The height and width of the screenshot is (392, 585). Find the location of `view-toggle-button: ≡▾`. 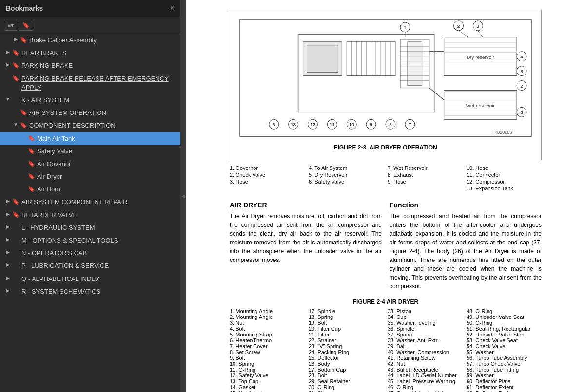

view-toggle-button: ≡▾ is located at coordinates (11, 25).